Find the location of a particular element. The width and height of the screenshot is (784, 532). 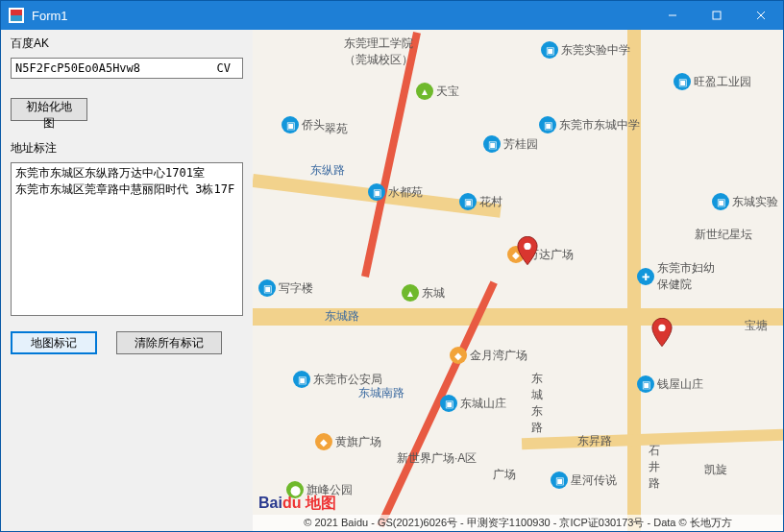

poi: ▣旺盈工业园 is located at coordinates (713, 82).